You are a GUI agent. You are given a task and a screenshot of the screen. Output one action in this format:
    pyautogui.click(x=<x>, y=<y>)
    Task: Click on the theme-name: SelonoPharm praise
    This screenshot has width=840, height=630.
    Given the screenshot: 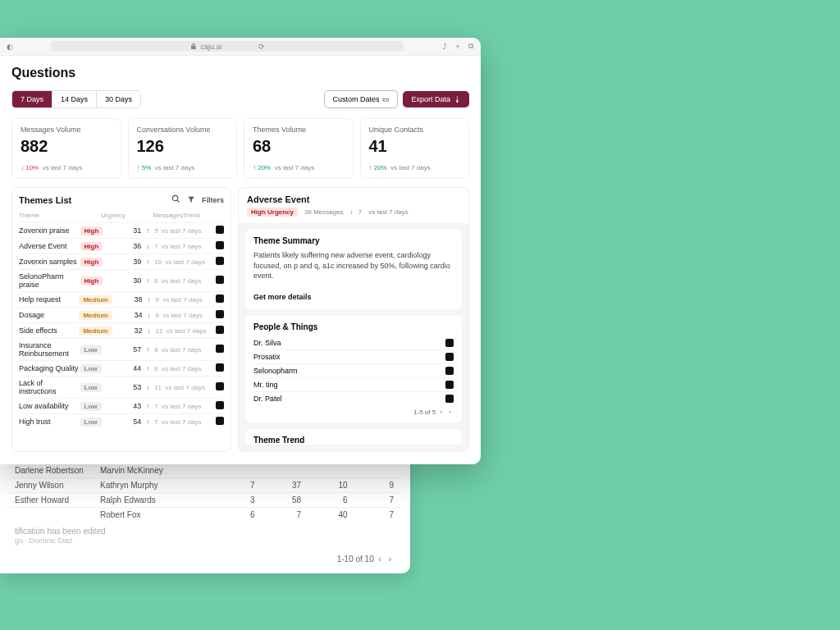 What is the action you would take?
    pyautogui.click(x=49, y=281)
    